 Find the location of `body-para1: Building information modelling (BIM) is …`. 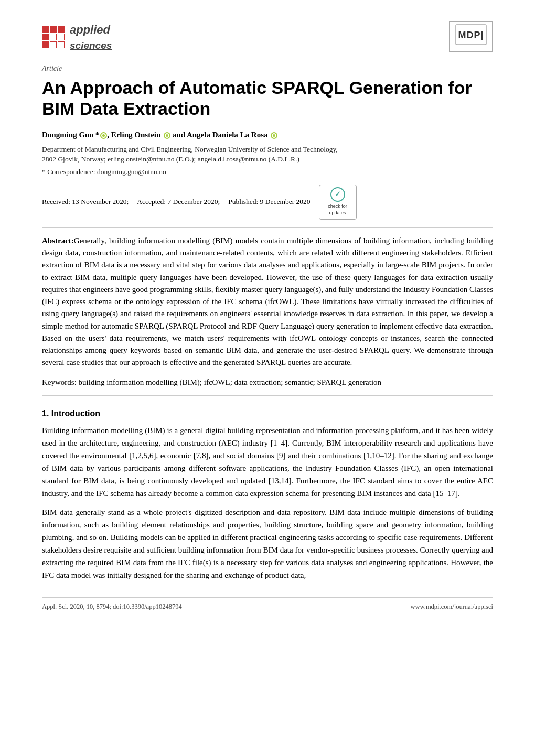

body-para1: Building information modelling (BIM) is … is located at coordinates (268, 462).